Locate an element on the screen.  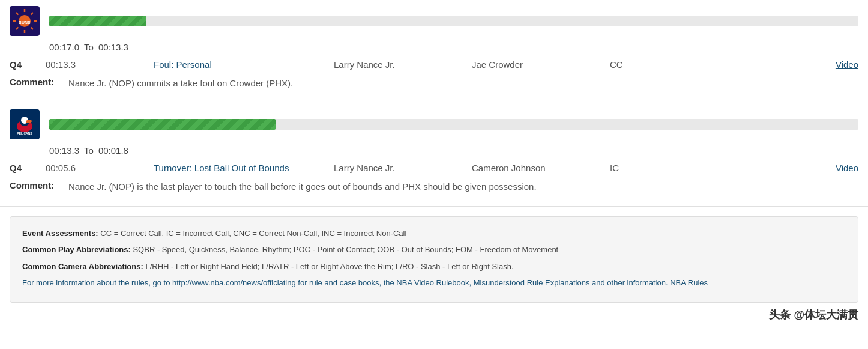
player1-2: Larry Nance Jr. is located at coordinates (403, 168).